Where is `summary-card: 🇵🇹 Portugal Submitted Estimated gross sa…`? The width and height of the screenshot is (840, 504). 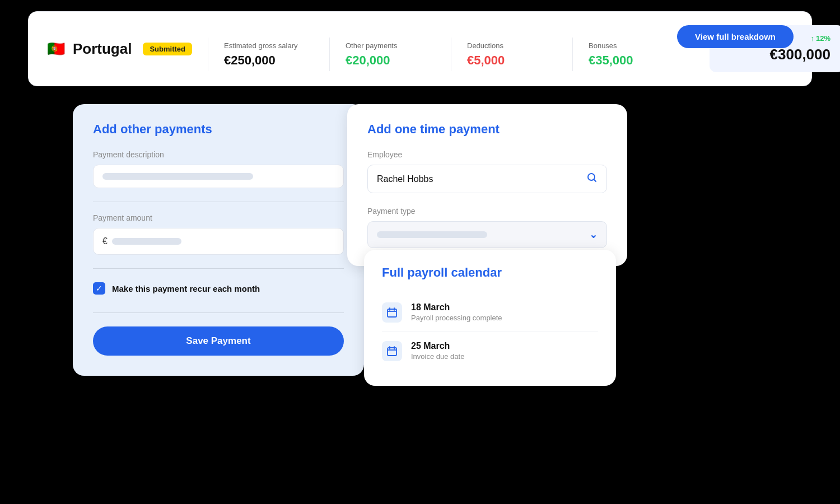
summary-card: 🇵🇹 Portugal Submitted Estimated gross sa… is located at coordinates (420, 49).